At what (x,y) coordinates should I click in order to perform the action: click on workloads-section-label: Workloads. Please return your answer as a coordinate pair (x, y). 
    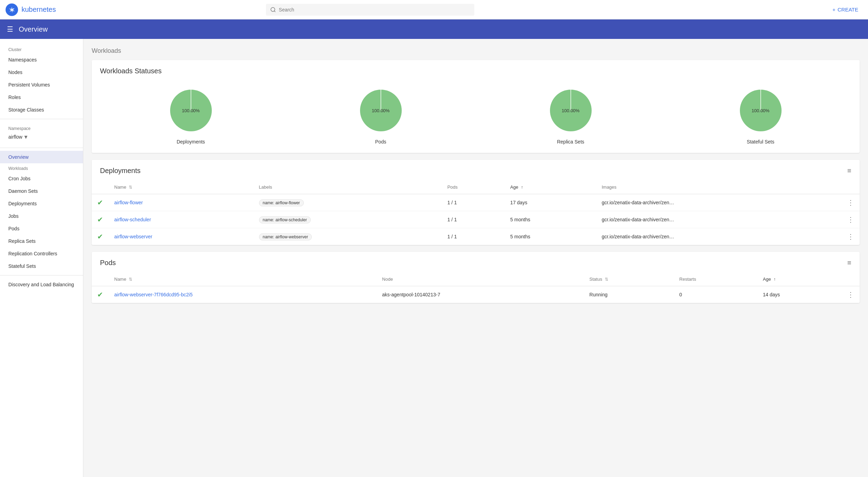
    Looking at the image, I should click on (42, 168).